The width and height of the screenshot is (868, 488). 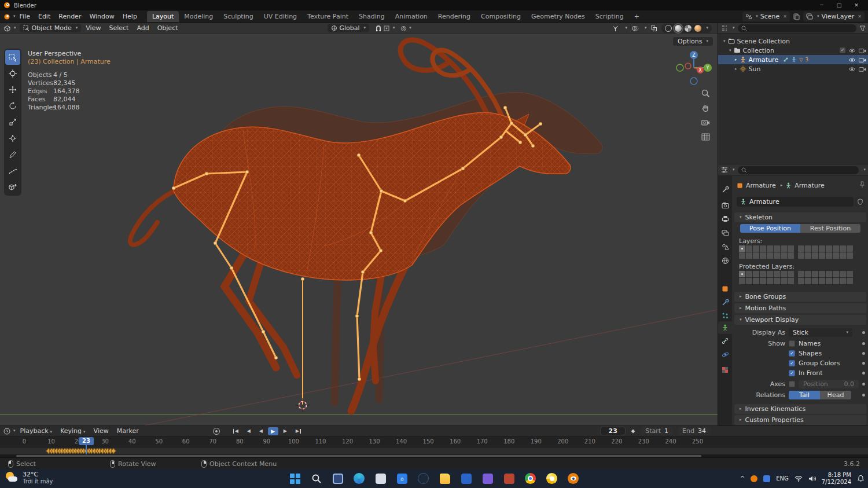 I want to click on timeline-keyframes, so click(x=434, y=451).